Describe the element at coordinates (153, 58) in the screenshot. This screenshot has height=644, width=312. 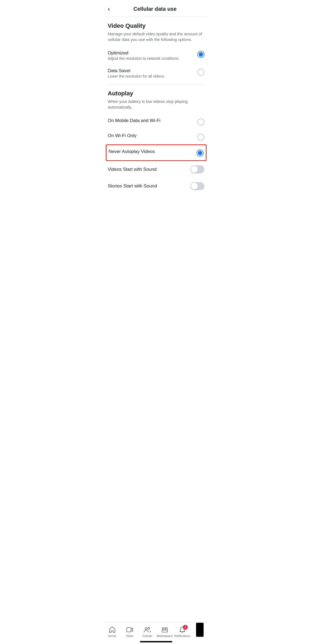
I see `option-optimized-sublabel: Adjust the resolution to network conditi…` at that location.